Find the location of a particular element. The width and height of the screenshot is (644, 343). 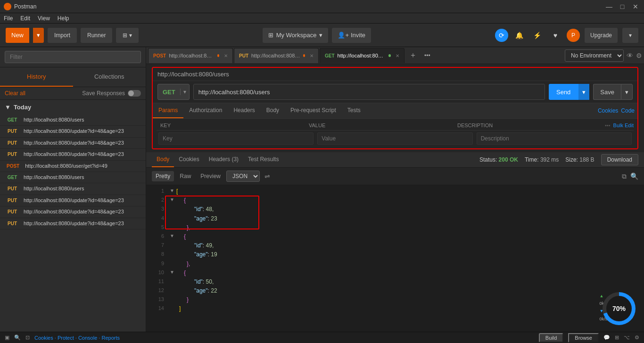

method-dropdown-arrow: ▾ is located at coordinates (185, 92).